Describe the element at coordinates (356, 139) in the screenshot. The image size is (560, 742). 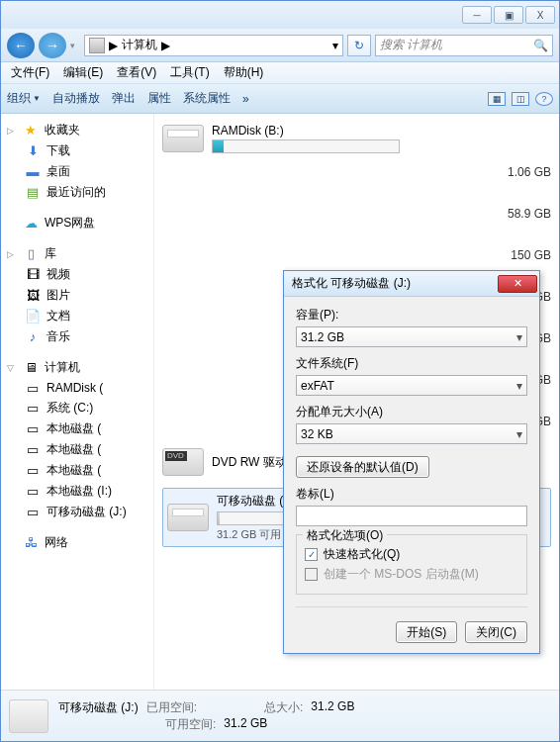
I see `drive-ramdisk: RAMDisk (B:)` at that location.